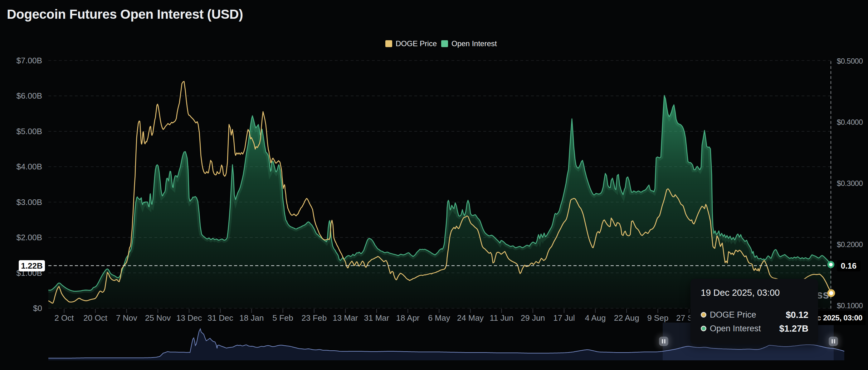 Image resolution: width=868 pixels, height=370 pixels. I want to click on svg-text: 22 Aug, so click(627, 318).